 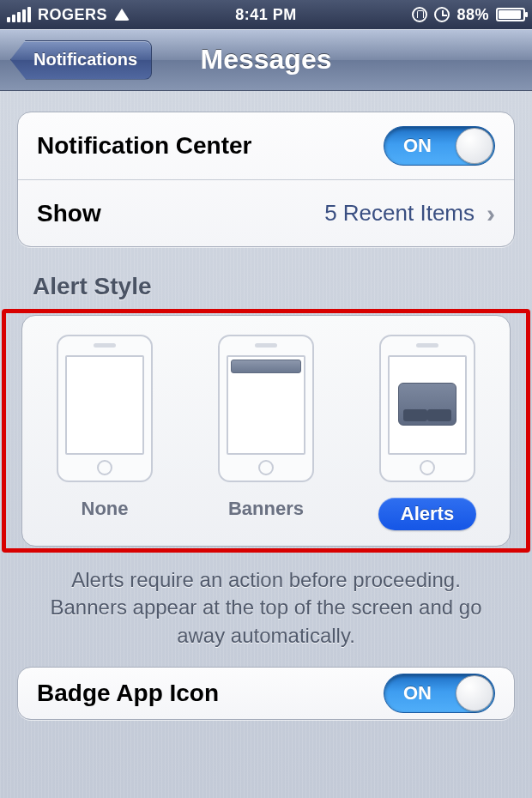 I want to click on alarm-icon, so click(x=442, y=15).